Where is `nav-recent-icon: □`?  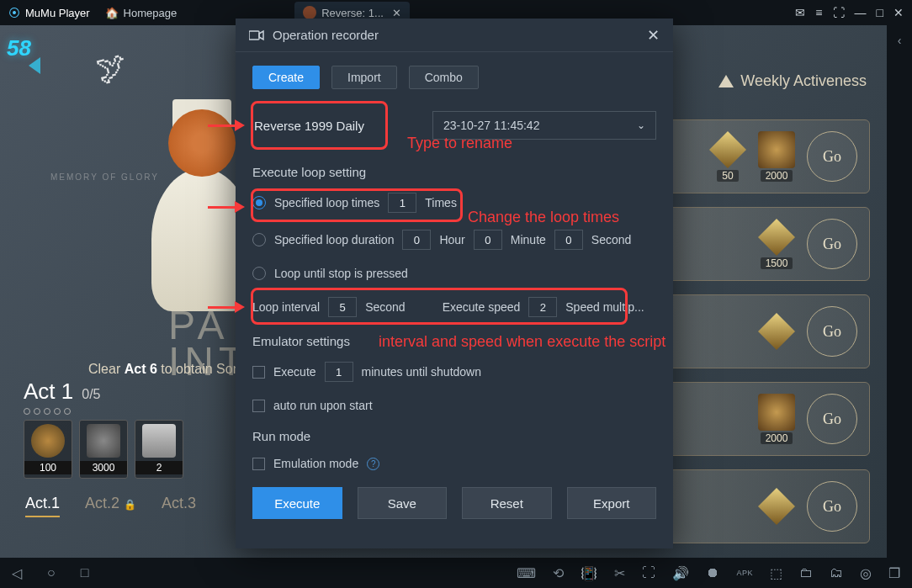
nav-recent-icon: □ is located at coordinates (85, 573).